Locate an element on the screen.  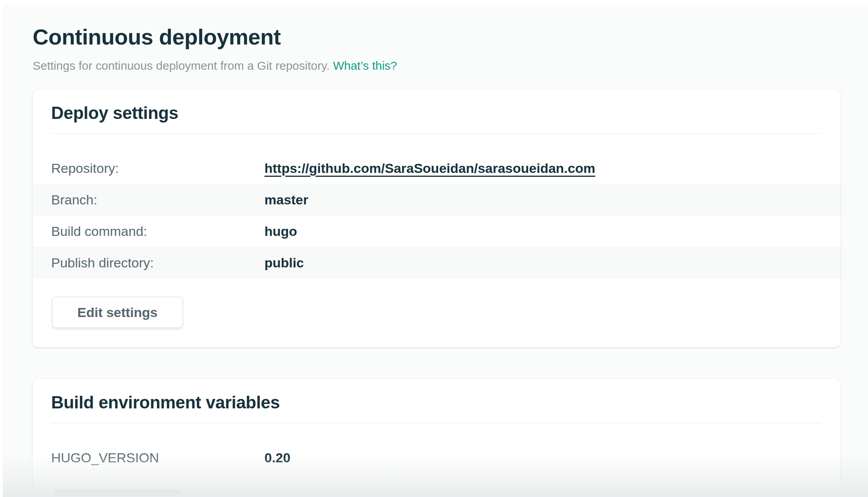
row-value: hugo is located at coordinates (281, 232).